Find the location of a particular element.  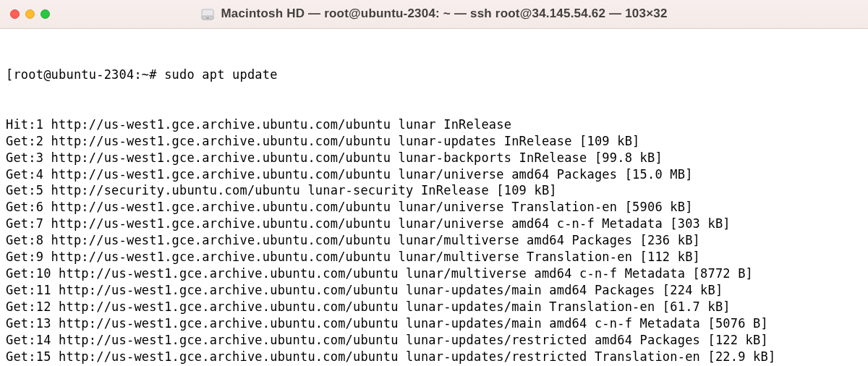

output-line: Get:3 http://us-west1.gce.archive.ubuntu… is located at coordinates (435, 158).